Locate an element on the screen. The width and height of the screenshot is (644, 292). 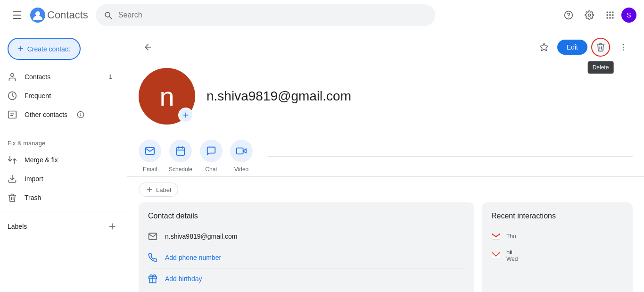
delete-icon is located at coordinates (601, 47).